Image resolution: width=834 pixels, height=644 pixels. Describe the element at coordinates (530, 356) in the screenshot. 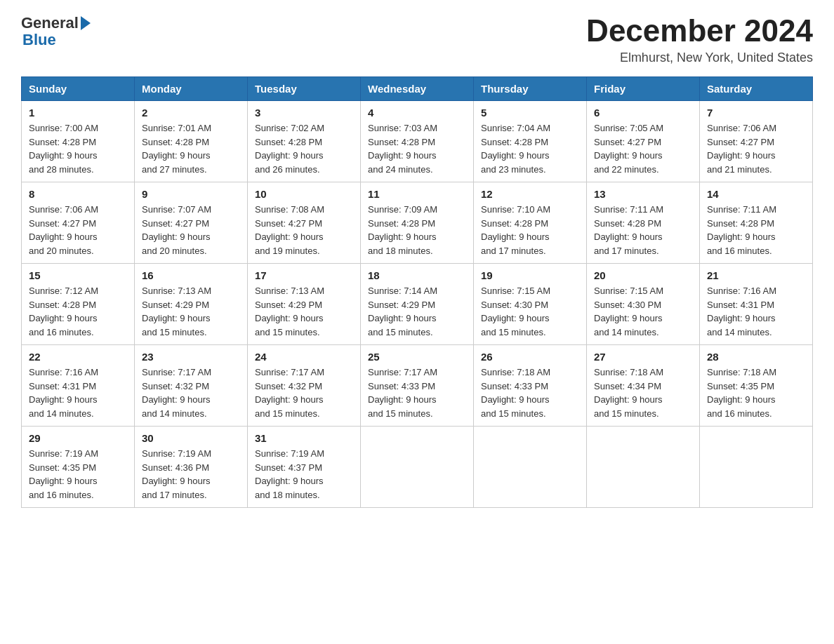

I see `day-number: 26` at that location.